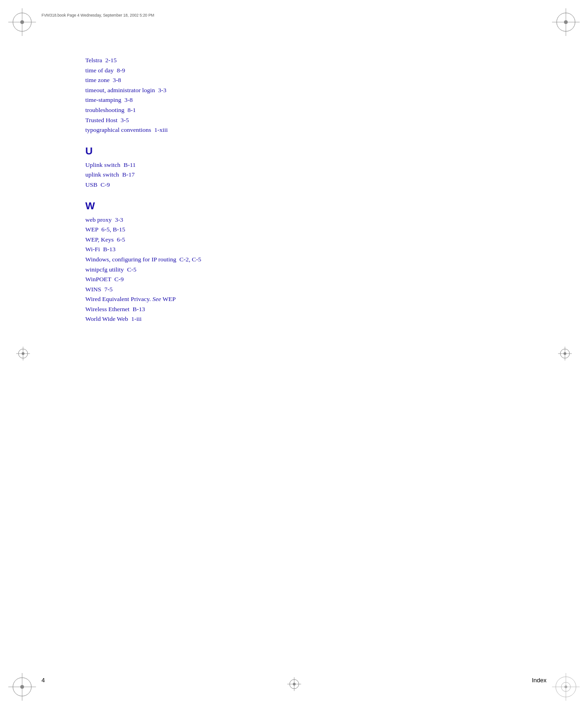 The height and width of the screenshot is (709, 588). What do you see at coordinates (294, 71) in the screenshot?
I see `list-item: time of day 8-9` at bounding box center [294, 71].